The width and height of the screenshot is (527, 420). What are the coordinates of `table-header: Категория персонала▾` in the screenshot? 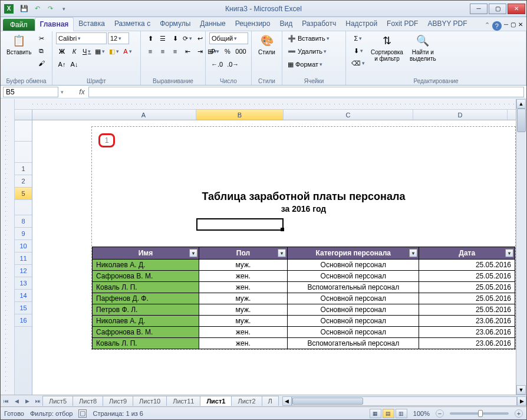 It's located at (354, 254).